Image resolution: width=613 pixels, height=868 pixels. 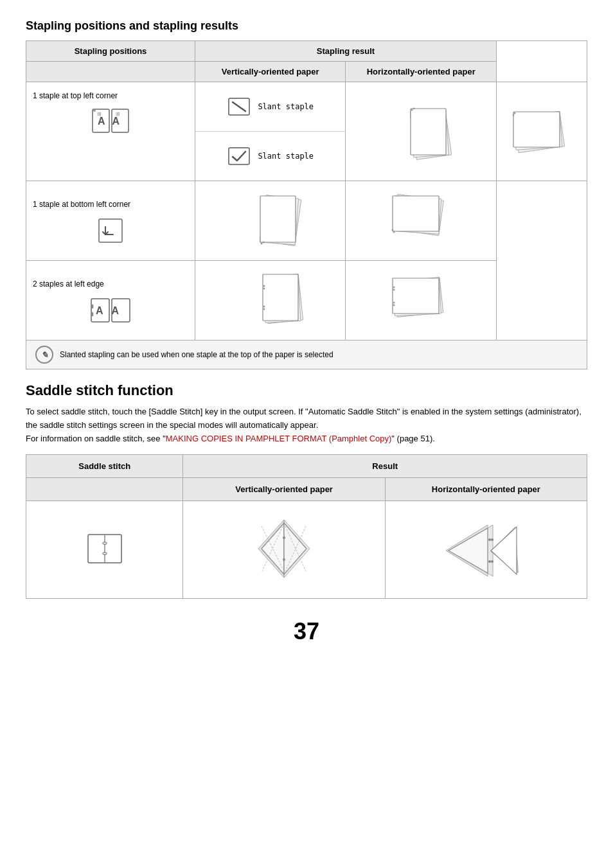 I want to click on saddle-header-result: Result, so click(x=386, y=466).